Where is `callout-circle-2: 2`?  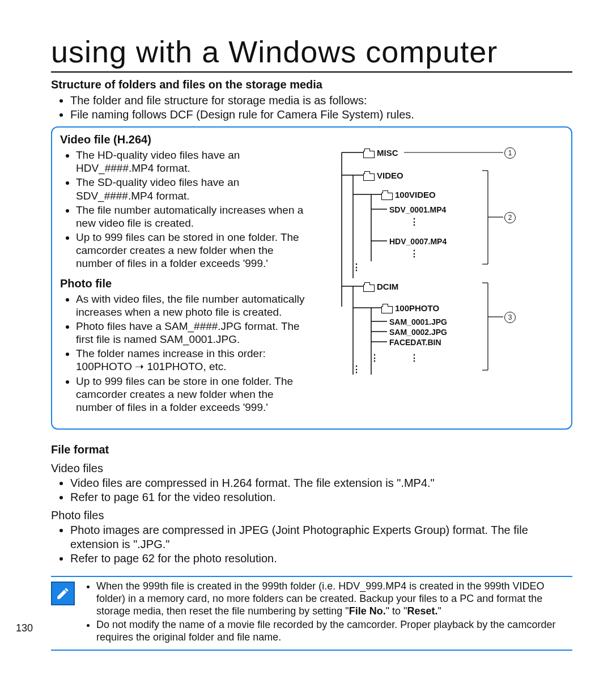
callout-circle-2: 2 is located at coordinates (510, 218).